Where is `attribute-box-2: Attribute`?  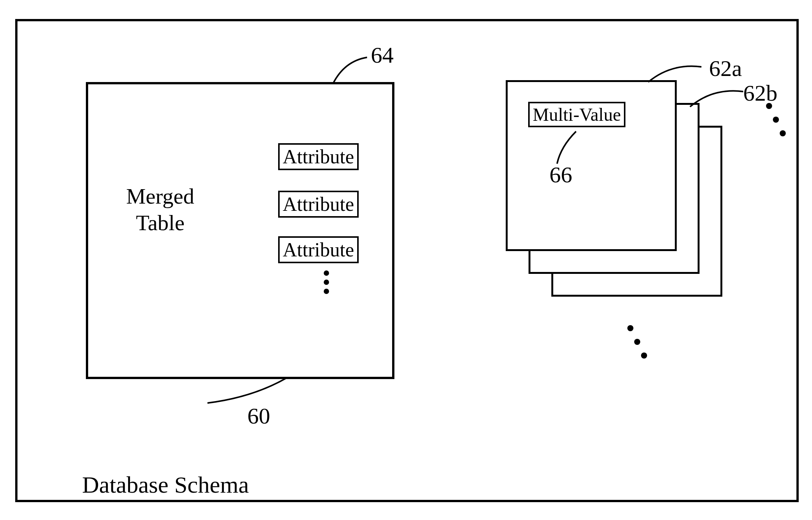 attribute-box-2: Attribute is located at coordinates (318, 204).